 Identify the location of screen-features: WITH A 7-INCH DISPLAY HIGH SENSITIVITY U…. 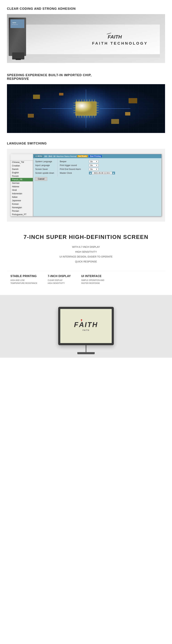
(86, 254).